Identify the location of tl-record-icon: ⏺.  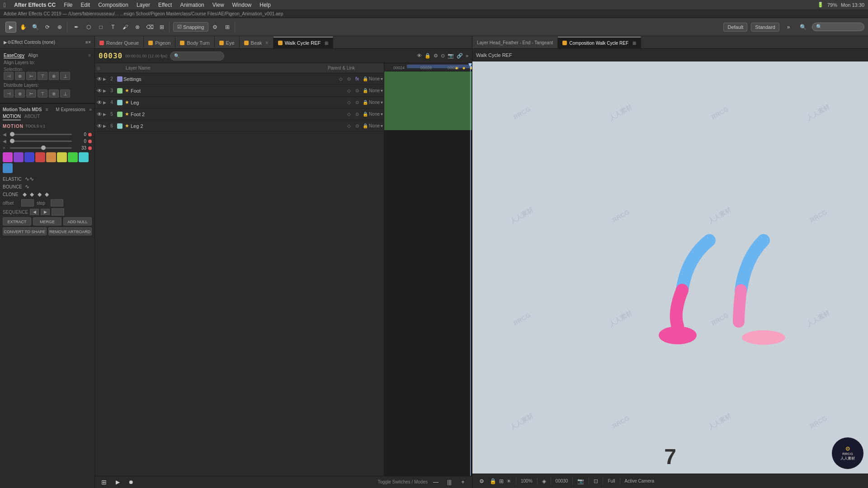
(131, 482).